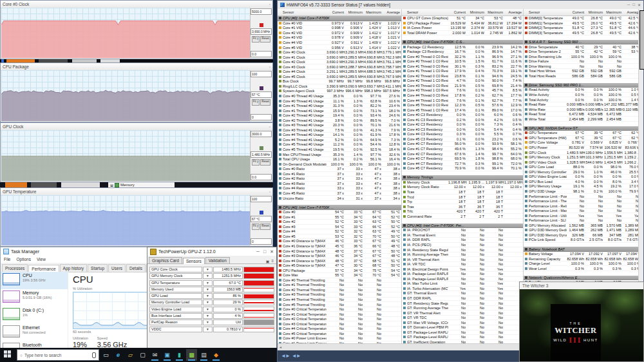 The width and height of the screenshot is (644, 362). I want to click on sensor-row: IA: Max Turbo LimitNoNoYes, so click(462, 284).